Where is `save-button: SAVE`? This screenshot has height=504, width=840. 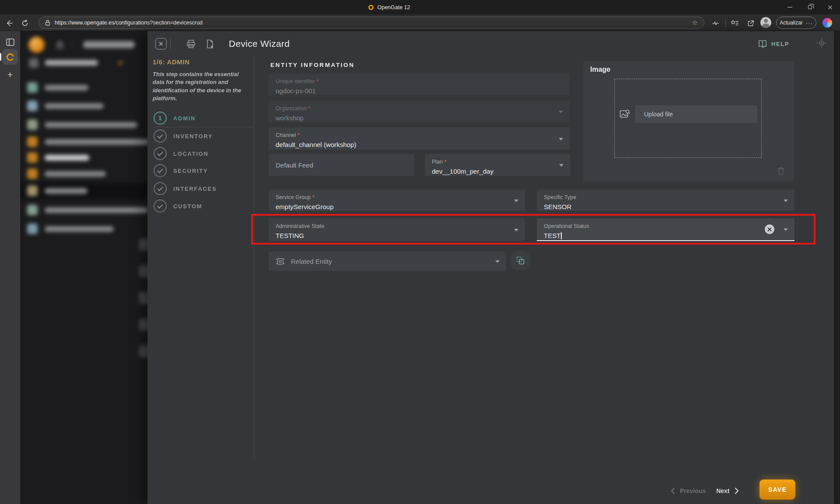 save-button: SAVE is located at coordinates (777, 490).